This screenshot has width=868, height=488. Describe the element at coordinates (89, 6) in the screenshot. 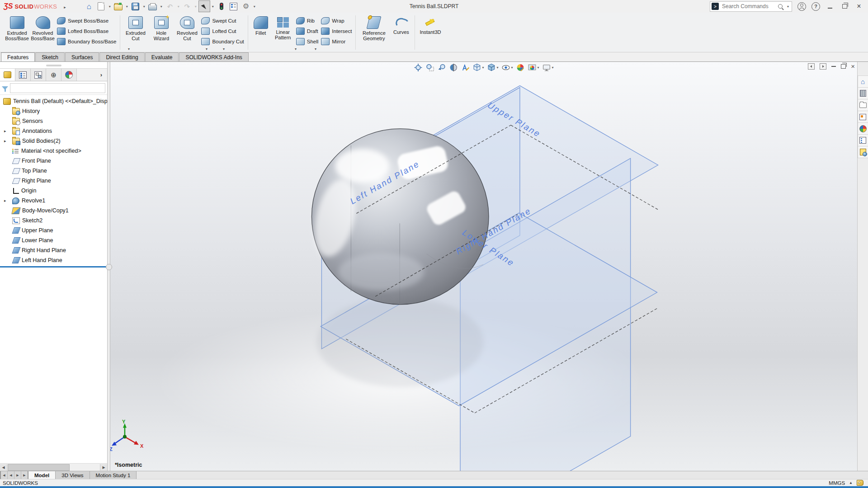

I see `home-button: ⌂` at that location.